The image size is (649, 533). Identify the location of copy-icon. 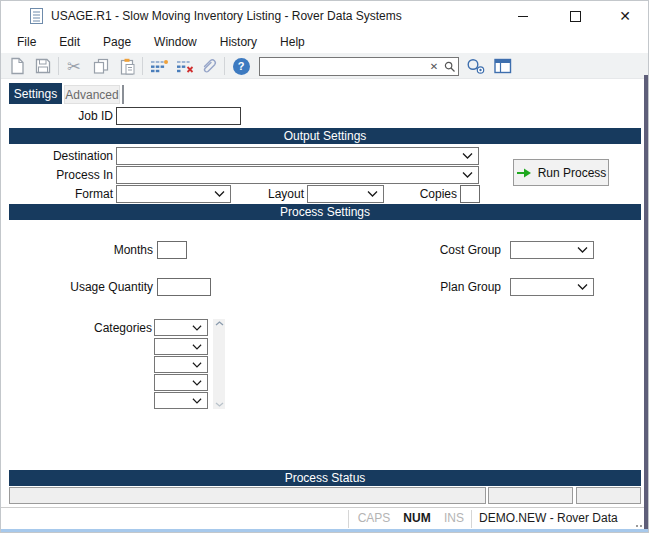
(101, 66).